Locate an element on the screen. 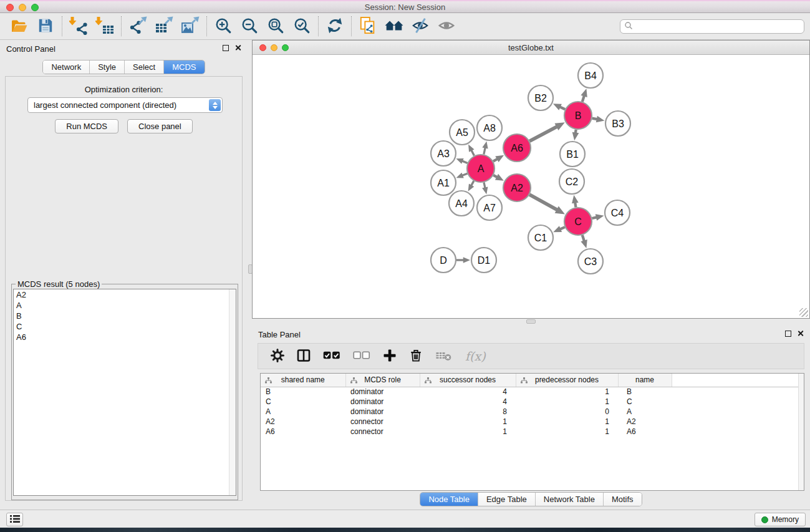  graph-node-label: D is located at coordinates (443, 261).